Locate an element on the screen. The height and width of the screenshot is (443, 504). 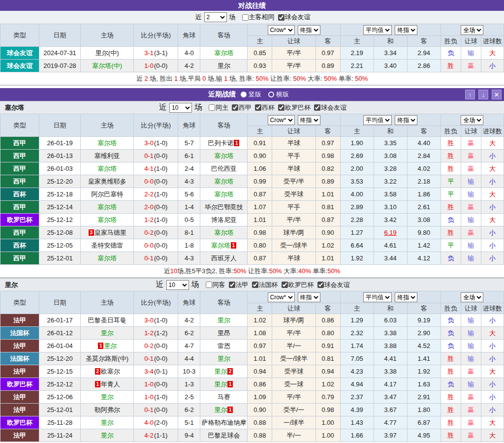
match-date: 25-12-06 is located at coordinates (60, 397).